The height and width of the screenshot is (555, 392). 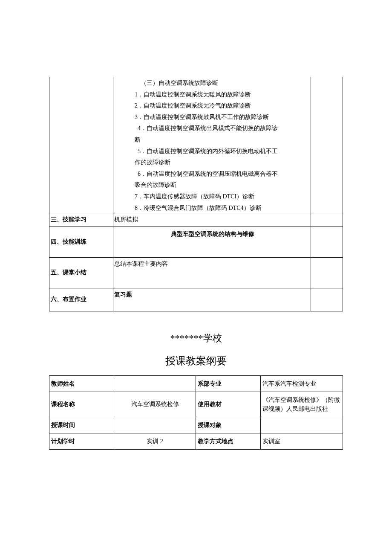 I want to click on teach-time-value, so click(x=155, y=425).